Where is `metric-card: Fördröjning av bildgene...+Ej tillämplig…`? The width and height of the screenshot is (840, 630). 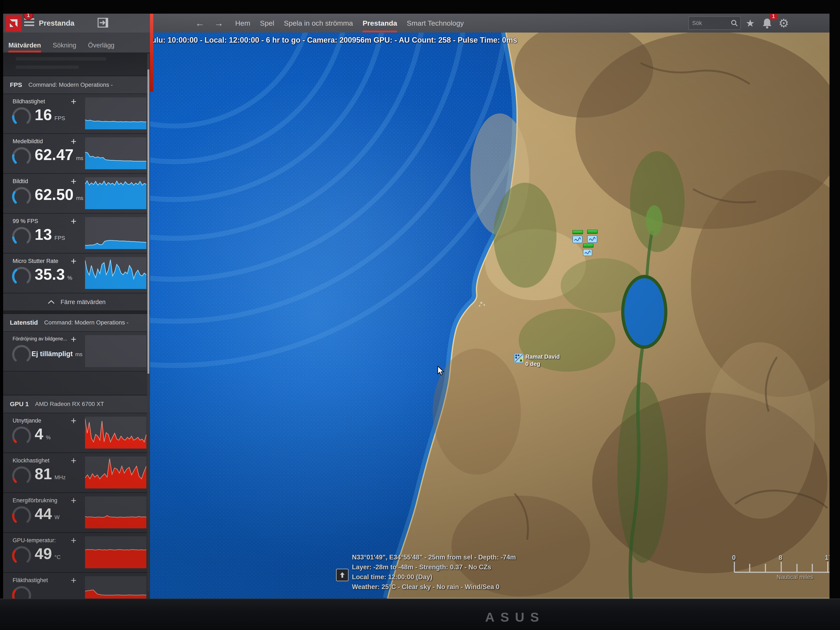
metric-card: Fördröjning av bildgene...+Ej tillämplig… is located at coordinates (77, 352).